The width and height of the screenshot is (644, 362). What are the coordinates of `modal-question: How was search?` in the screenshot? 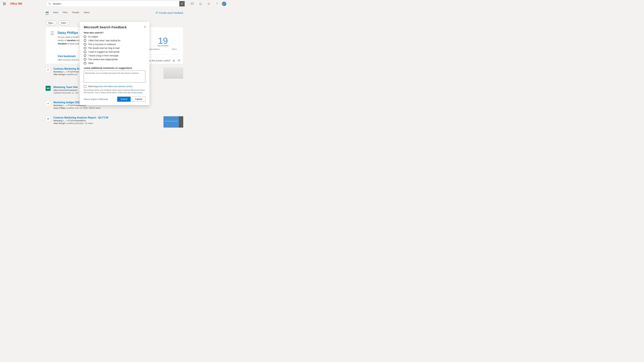 It's located at (114, 32).